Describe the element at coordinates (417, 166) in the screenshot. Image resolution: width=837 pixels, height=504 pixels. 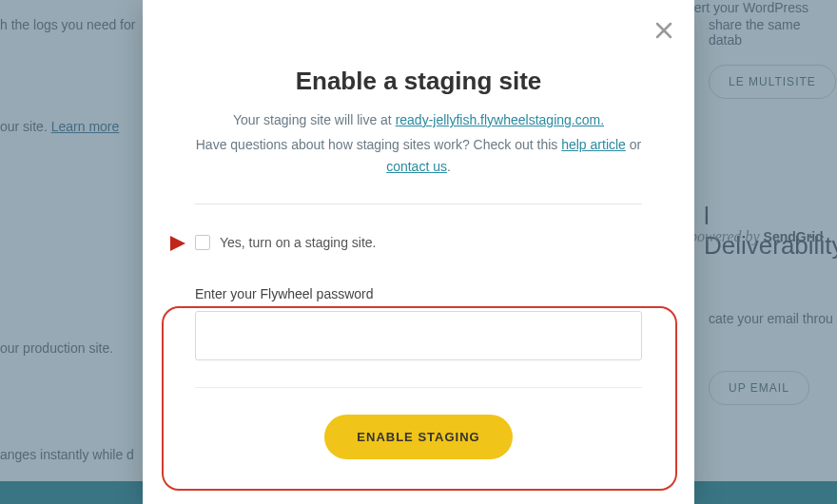
I see `contact-us-link: contact us` at that location.